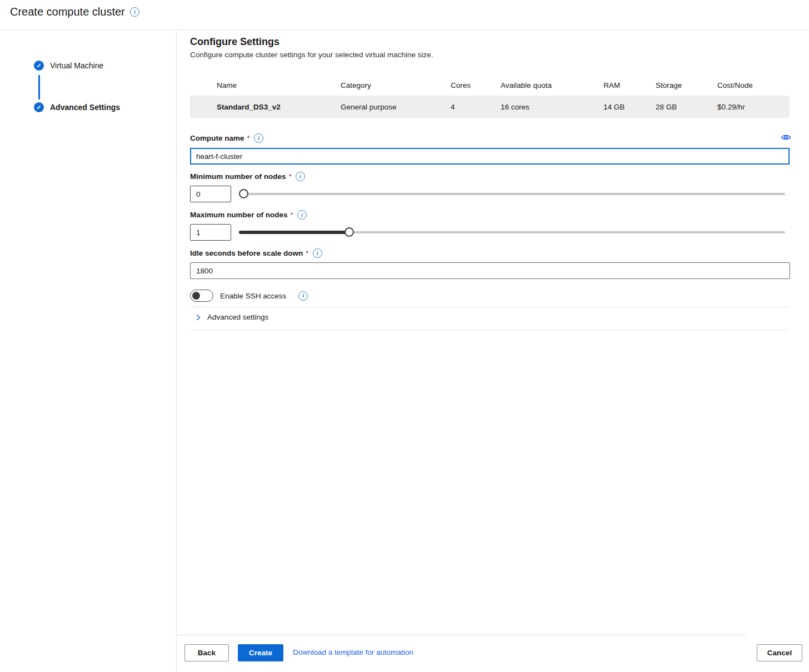 The image size is (809, 672). I want to click on vm-cell-category: General purpose, so click(396, 107).